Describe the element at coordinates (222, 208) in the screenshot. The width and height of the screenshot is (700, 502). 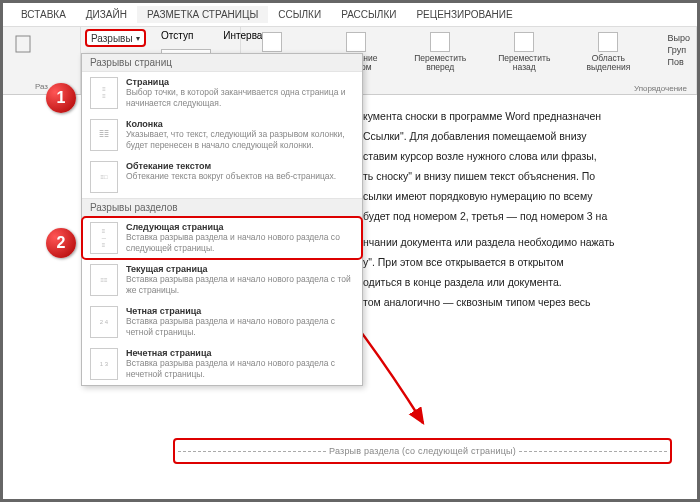
I see `dropdown-header-section-breaks: Разрывы разделов` at that location.